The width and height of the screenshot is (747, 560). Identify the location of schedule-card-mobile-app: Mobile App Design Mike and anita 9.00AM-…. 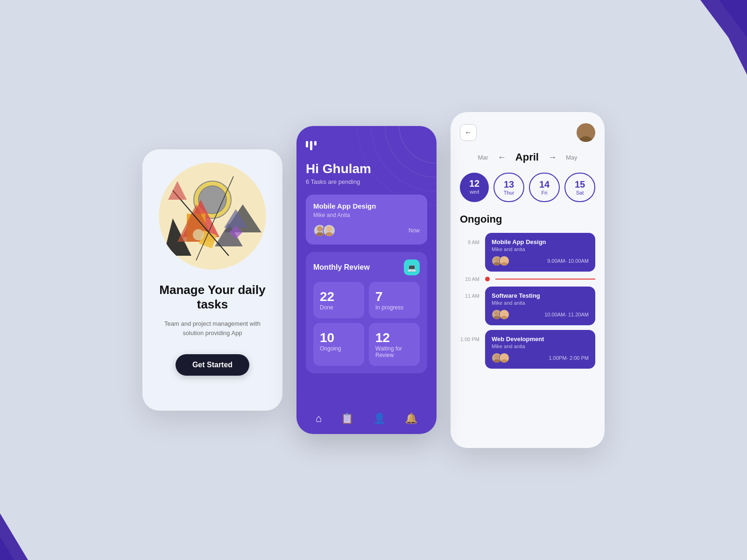
(540, 252).